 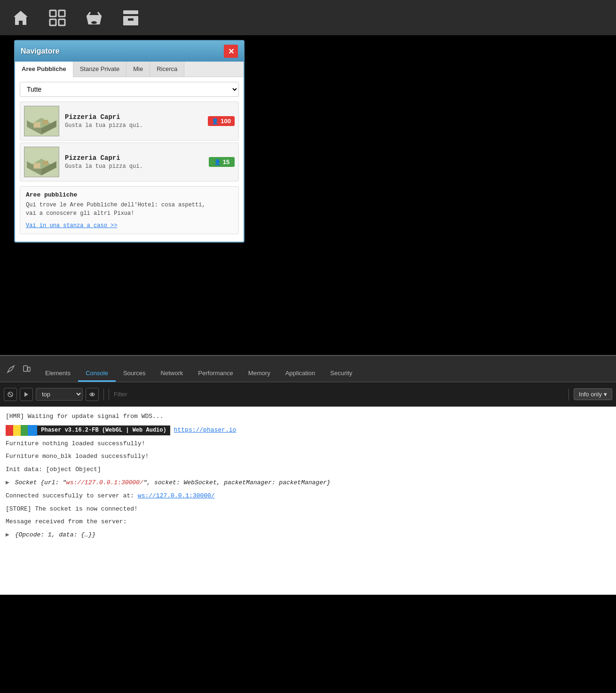 I want to click on tab-sources: Sources, so click(x=134, y=374).